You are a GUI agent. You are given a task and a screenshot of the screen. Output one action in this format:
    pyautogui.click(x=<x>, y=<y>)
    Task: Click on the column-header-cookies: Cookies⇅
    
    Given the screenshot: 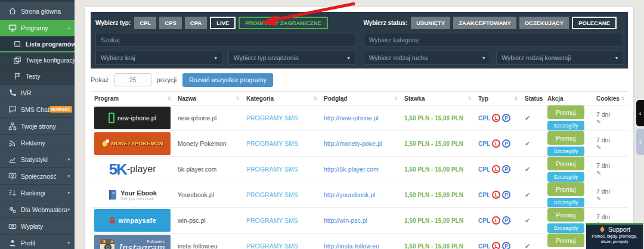 What is the action you would take?
    pyautogui.click(x=611, y=99)
    